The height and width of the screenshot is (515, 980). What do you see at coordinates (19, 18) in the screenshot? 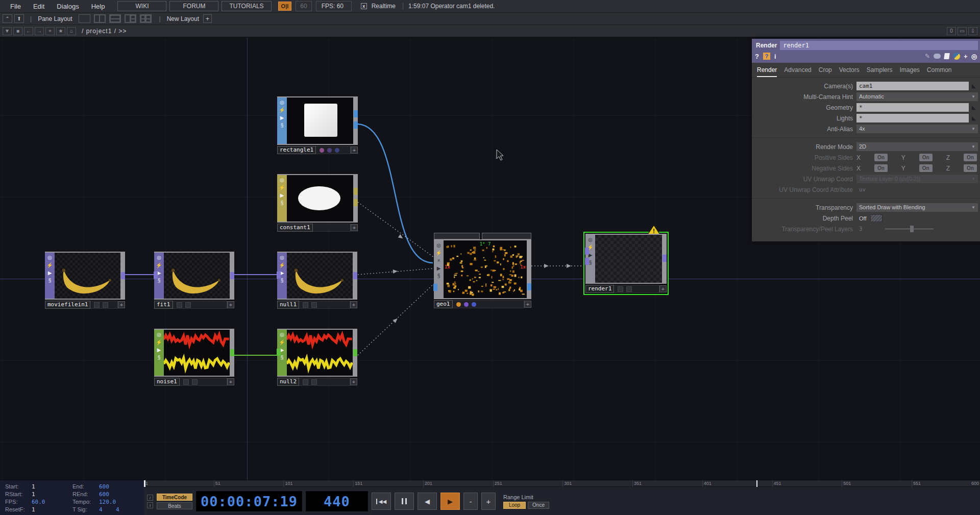
I see `save-layout-icon: ⬆` at bounding box center [19, 18].